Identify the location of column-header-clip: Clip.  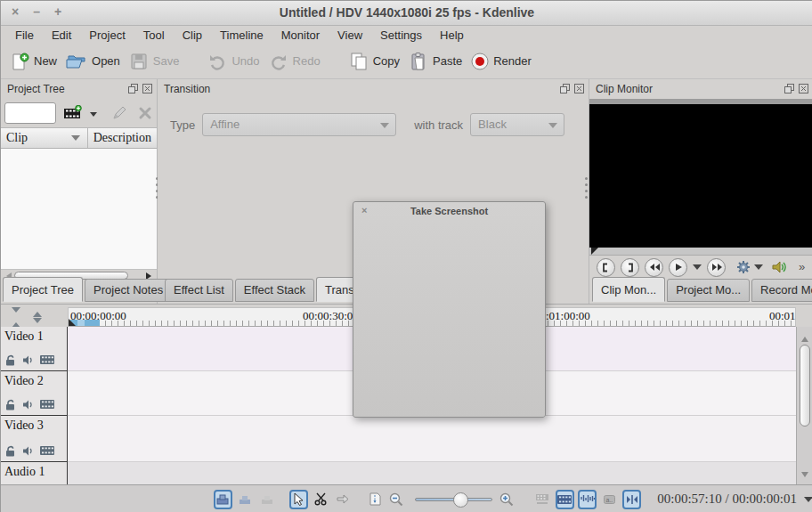
(45, 138).